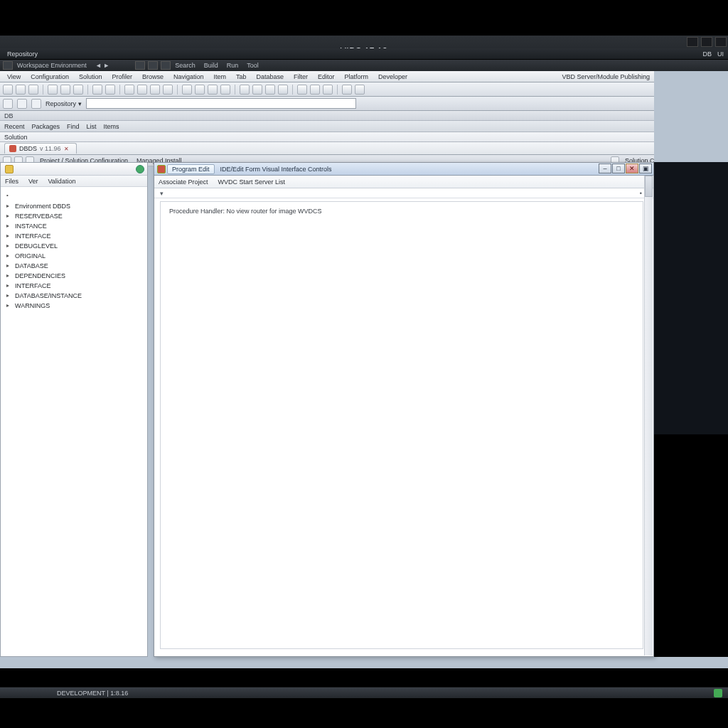  Describe the element at coordinates (242, 77) in the screenshot. I see `menu-tab: Tab` at that location.